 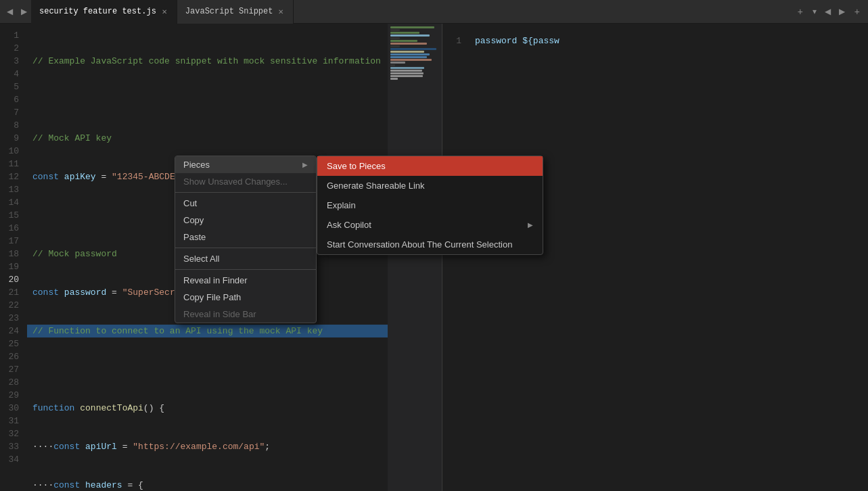 I want to click on context-menu-item-pieces: Pieces ▶, so click(x=246, y=165).